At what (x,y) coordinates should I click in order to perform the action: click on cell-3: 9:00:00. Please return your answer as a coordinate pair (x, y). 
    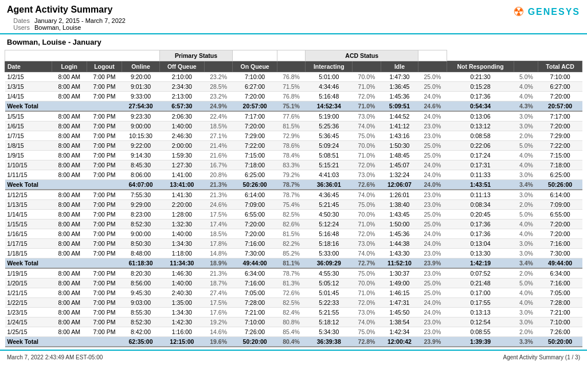
    Looking at the image, I should click on (141, 126).